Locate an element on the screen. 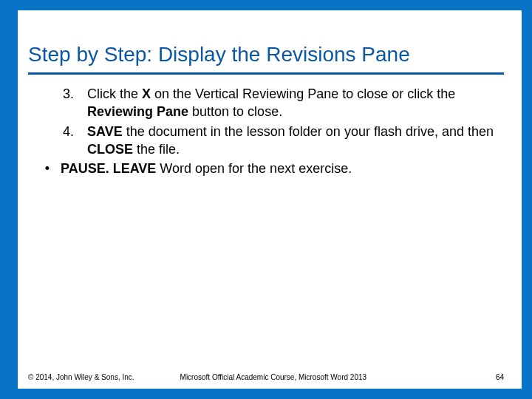  bullet-item: • PAUSE. LEAVE Word open for the next ex… is located at coordinates (269, 168).